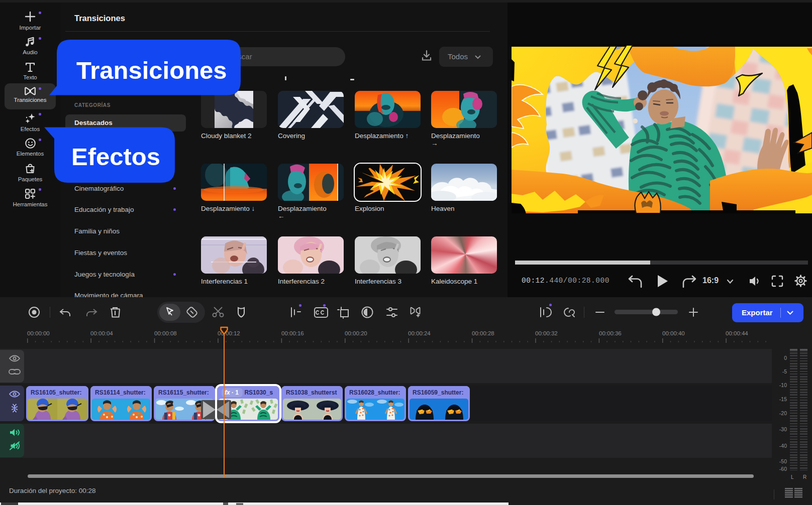 The height and width of the screenshot is (505, 812). Describe the element at coordinates (38, 333) in the screenshot. I see `svg-text: 00:00:00` at that location.